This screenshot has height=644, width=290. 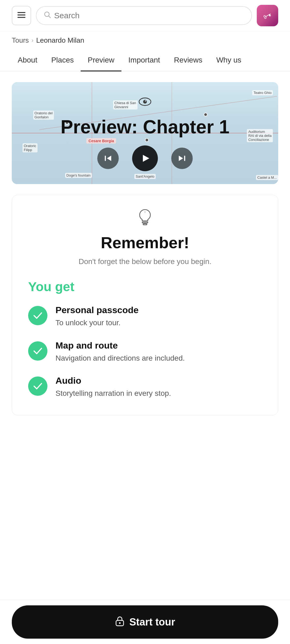 I want to click on lock-icon, so click(x=120, y=622).